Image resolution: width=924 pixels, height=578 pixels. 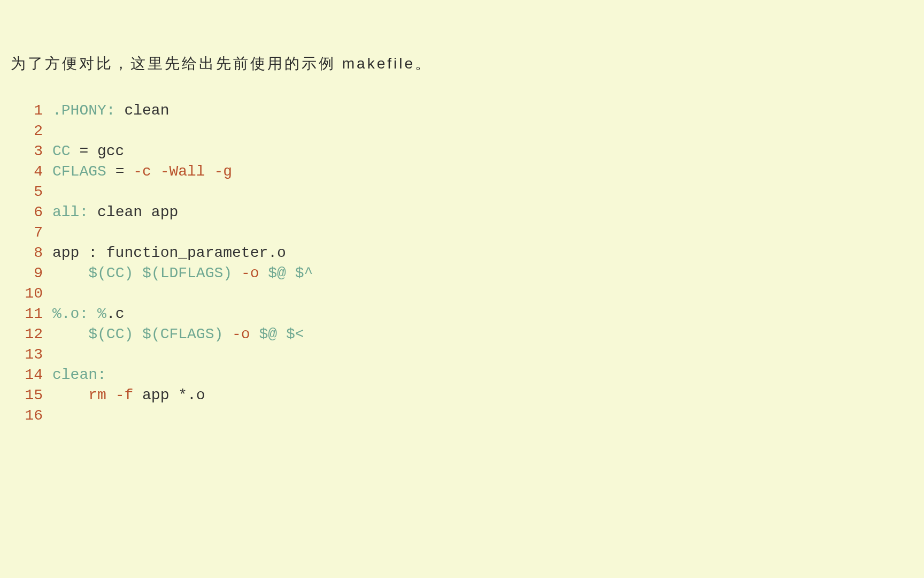 What do you see at coordinates (462, 416) in the screenshot?
I see `code-line: 16` at bounding box center [462, 416].